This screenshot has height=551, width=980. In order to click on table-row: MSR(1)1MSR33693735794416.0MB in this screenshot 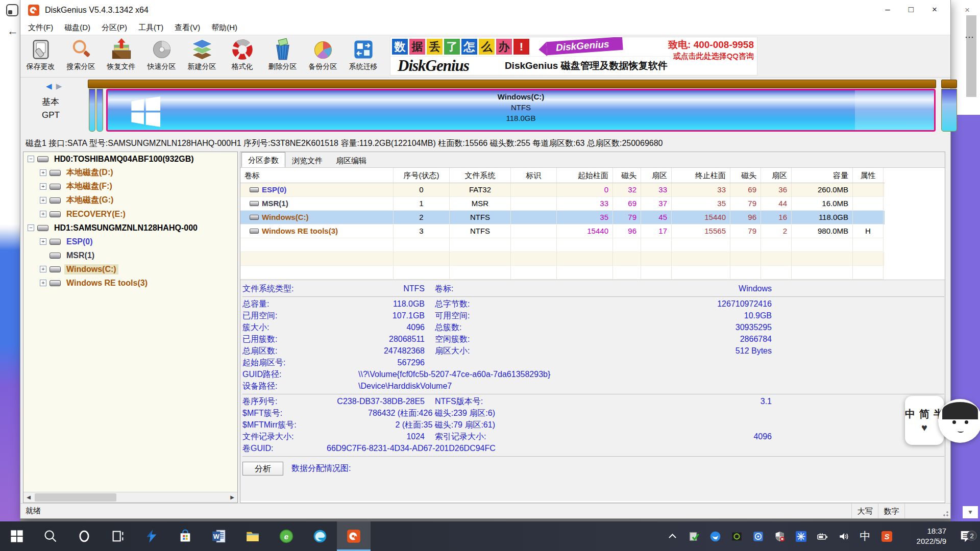, I will do `click(562, 204)`.